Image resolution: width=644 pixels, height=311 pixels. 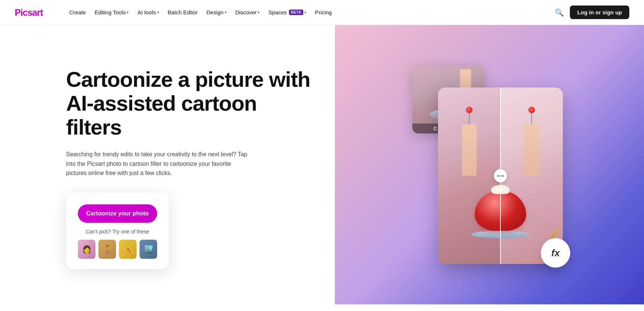 What do you see at coordinates (469, 150) in the screenshot?
I see `hand-decoration` at bounding box center [469, 150].